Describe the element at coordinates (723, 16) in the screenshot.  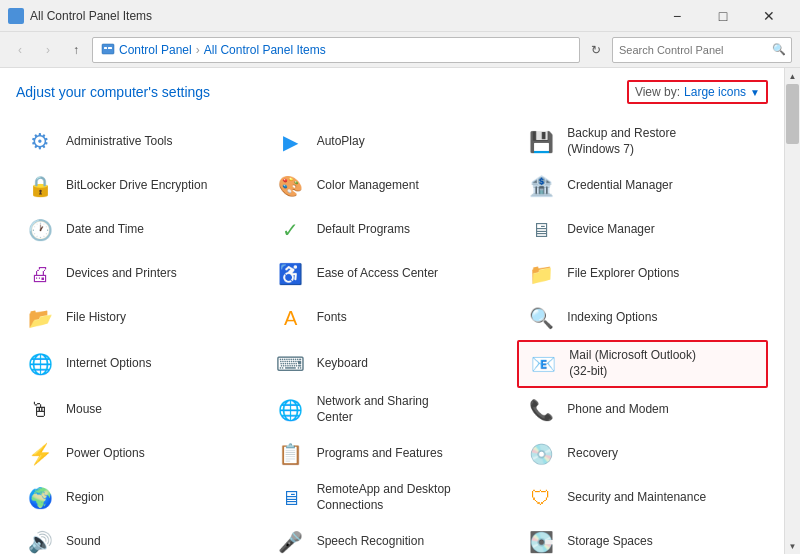
I see `maximize-button: □` at that location.